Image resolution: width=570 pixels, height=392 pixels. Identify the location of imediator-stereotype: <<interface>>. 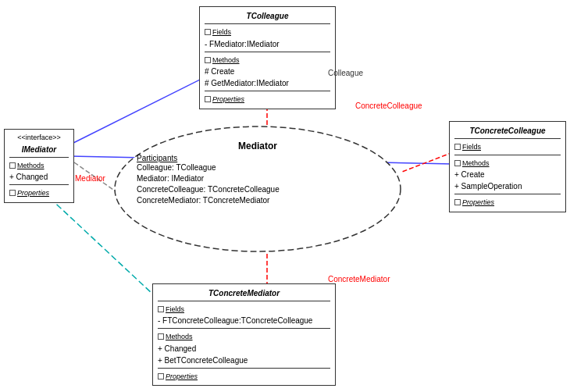
(39, 138).